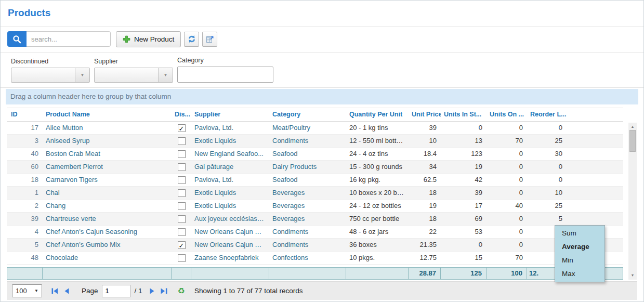  Describe the element at coordinates (633, 275) in the screenshot. I see `scroll-down-arrow: ▼` at that location.